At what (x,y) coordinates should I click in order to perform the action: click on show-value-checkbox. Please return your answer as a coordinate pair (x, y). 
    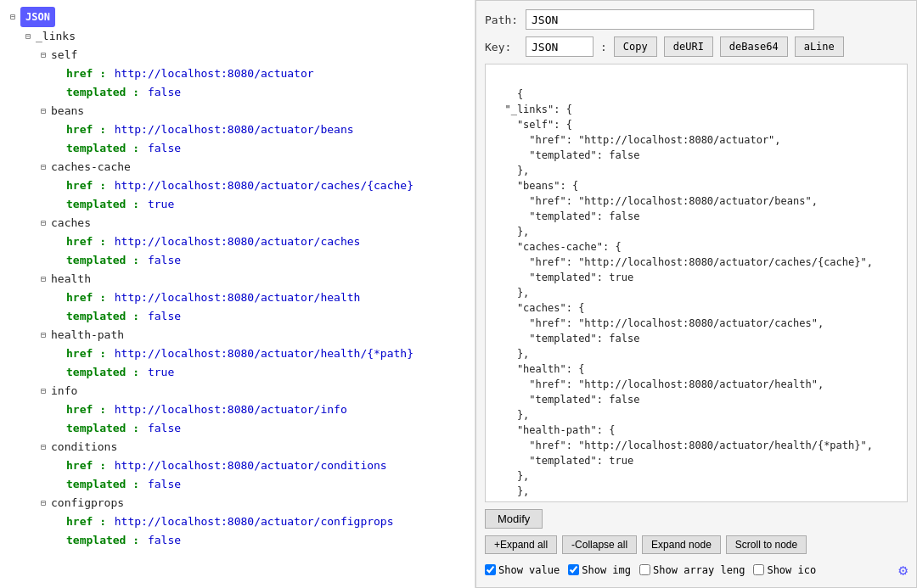
    Looking at the image, I should click on (491, 570).